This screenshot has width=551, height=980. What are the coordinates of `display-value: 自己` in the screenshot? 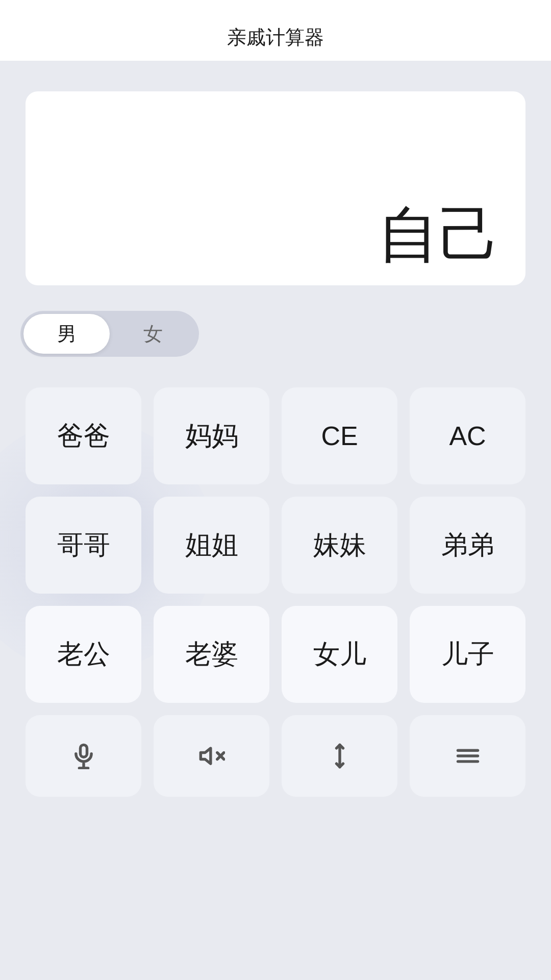 It's located at (439, 234).